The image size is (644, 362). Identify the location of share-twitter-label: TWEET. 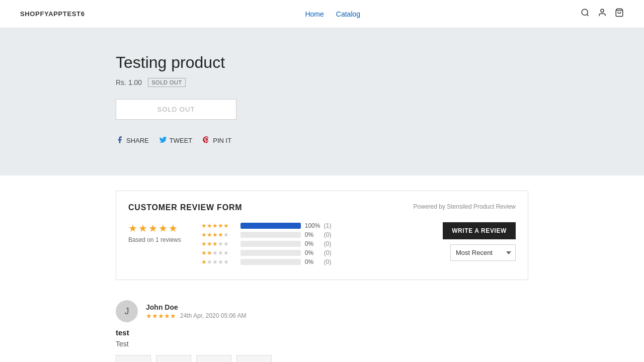
(181, 141).